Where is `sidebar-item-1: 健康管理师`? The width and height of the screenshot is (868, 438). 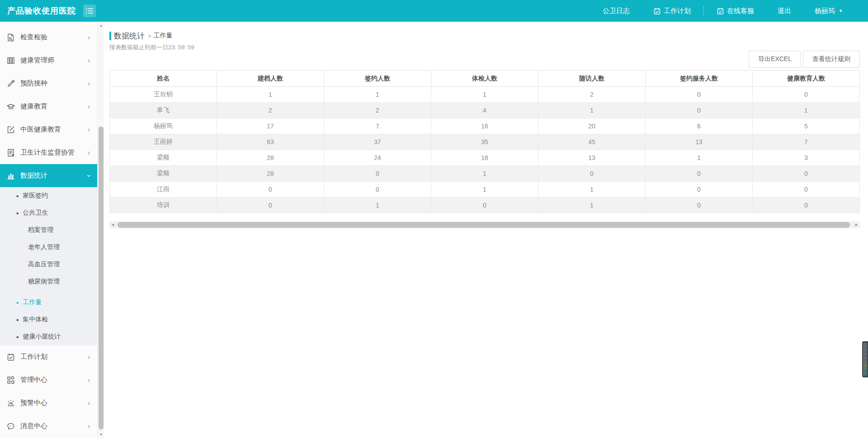
sidebar-item-1: 健康管理师 is located at coordinates (49, 61).